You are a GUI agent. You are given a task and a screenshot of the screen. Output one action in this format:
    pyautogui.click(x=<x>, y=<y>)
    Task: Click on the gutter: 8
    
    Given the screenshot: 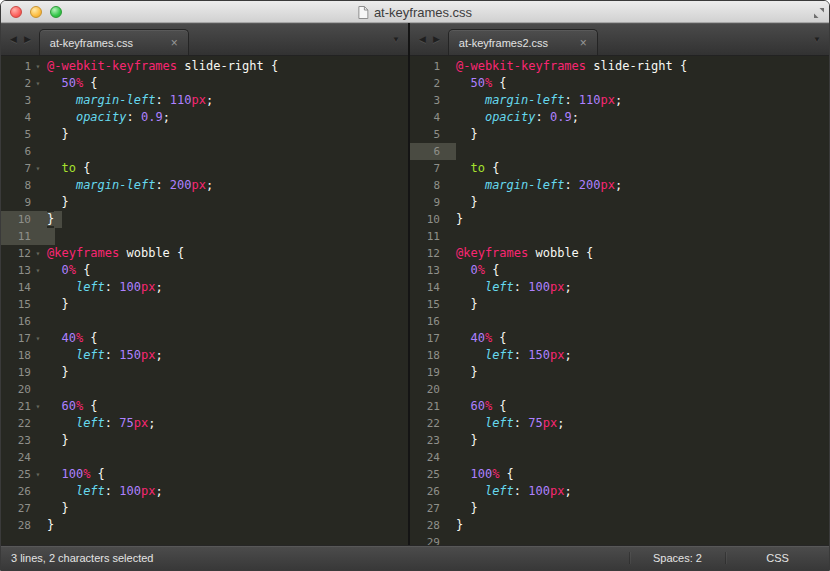 What is the action you would take?
    pyautogui.click(x=433, y=186)
    